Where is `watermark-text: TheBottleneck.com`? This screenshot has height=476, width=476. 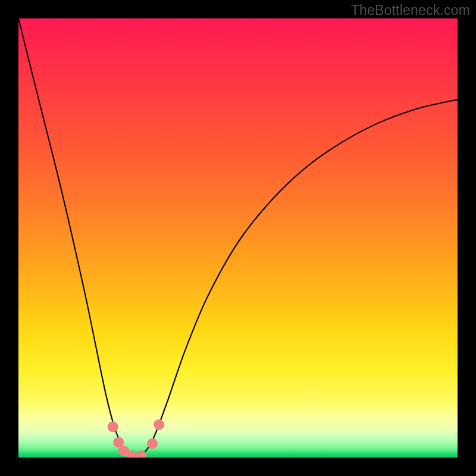
watermark-text: TheBottleneck.com is located at coordinates (411, 11).